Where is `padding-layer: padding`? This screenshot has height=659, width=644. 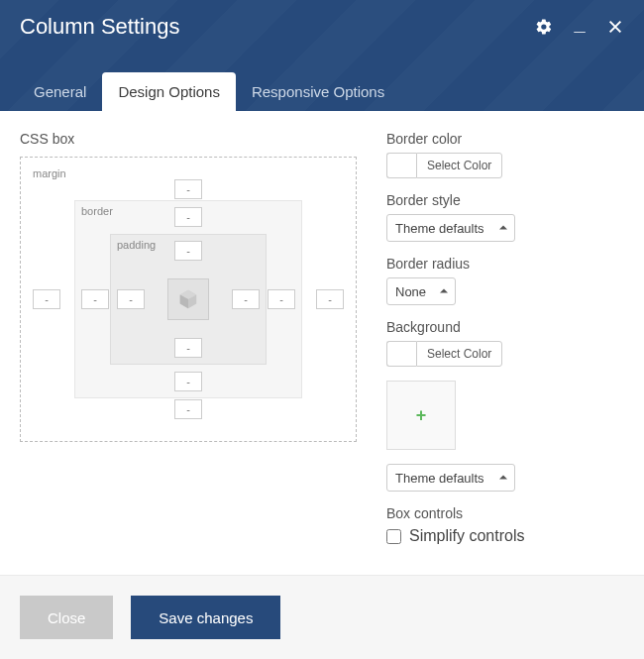
padding-layer: padding is located at coordinates (188, 299).